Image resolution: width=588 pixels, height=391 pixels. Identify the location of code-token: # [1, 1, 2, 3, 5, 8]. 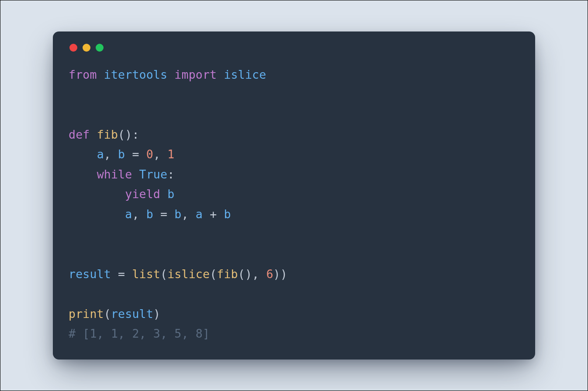
(139, 333).